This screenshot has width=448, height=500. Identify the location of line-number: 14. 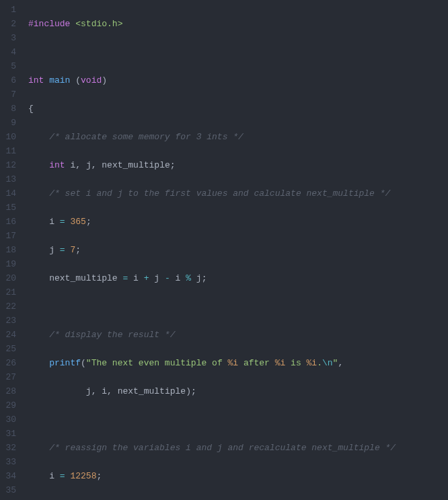
(9, 194).